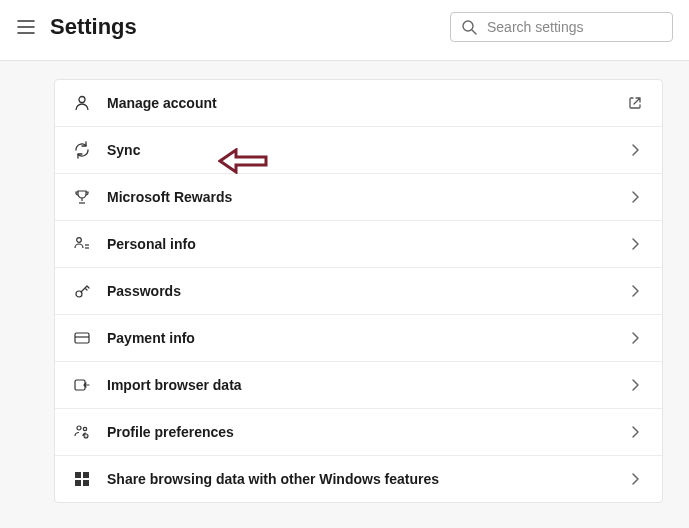 The height and width of the screenshot is (528, 689). Describe the element at coordinates (82, 479) in the screenshot. I see `windows-icon` at that location.